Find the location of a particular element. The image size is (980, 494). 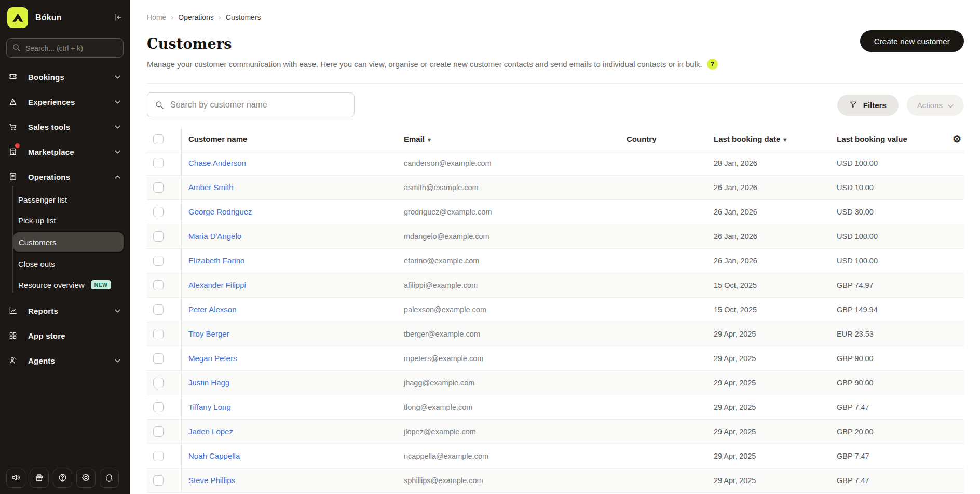

sidebar-item-label: Bookings is located at coordinates (72, 77).